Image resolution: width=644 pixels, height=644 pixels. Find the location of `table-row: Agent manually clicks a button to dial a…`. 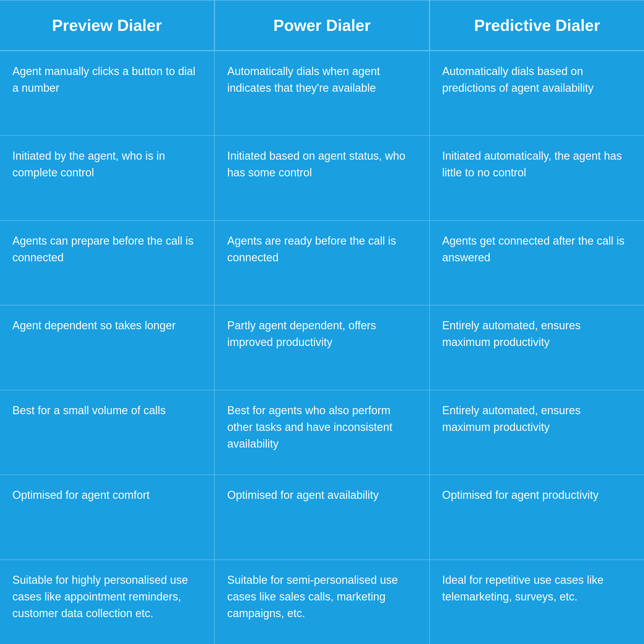

table-row: Agent manually clicks a button to dial a… is located at coordinates (322, 93).